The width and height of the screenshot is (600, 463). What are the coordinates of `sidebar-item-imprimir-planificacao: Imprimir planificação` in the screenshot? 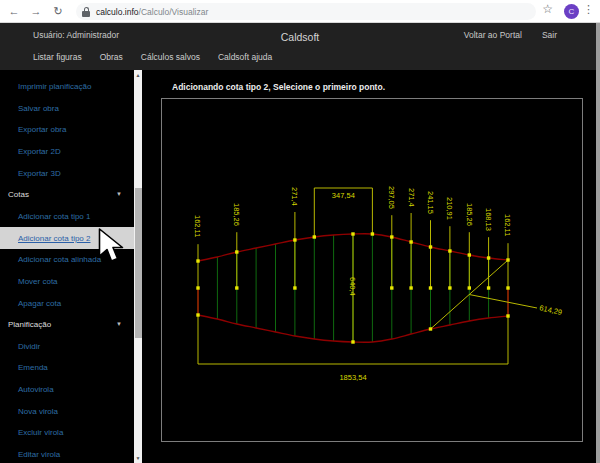 It's located at (67, 86).